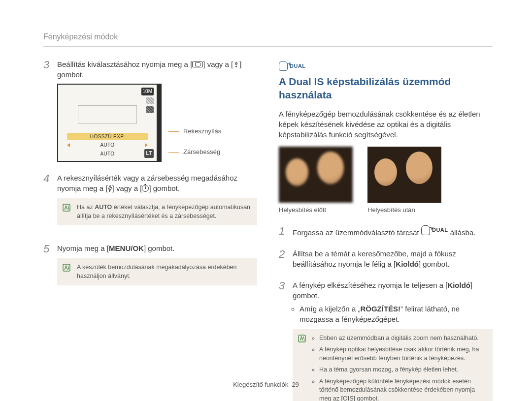  What do you see at coordinates (68, 145) in the screenshot?
I see `arrow-left-icon` at bounding box center [68, 145].